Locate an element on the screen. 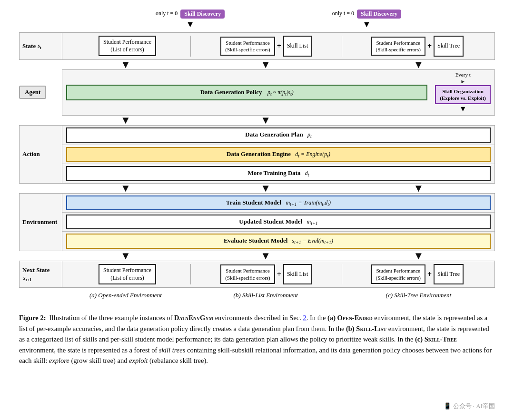 This screenshot has height=420, width=514. arrow-b2-down: ▼ is located at coordinates (266, 120).